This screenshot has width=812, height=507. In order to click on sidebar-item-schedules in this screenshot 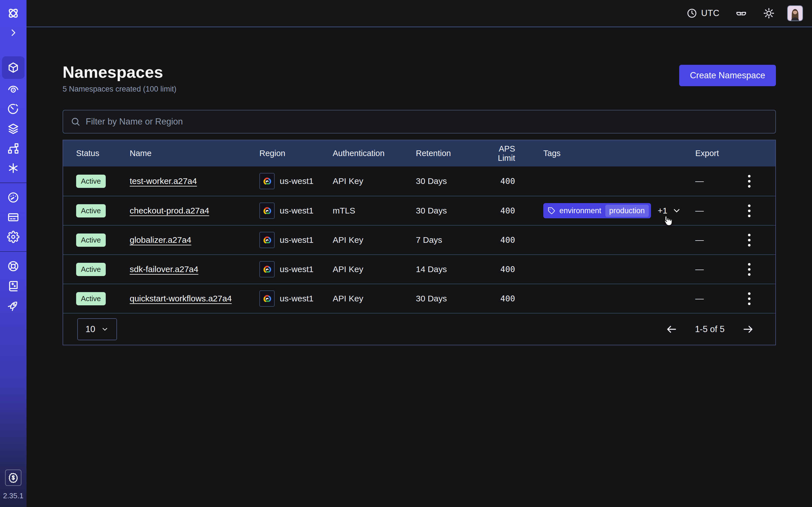, I will do `click(13, 109)`.